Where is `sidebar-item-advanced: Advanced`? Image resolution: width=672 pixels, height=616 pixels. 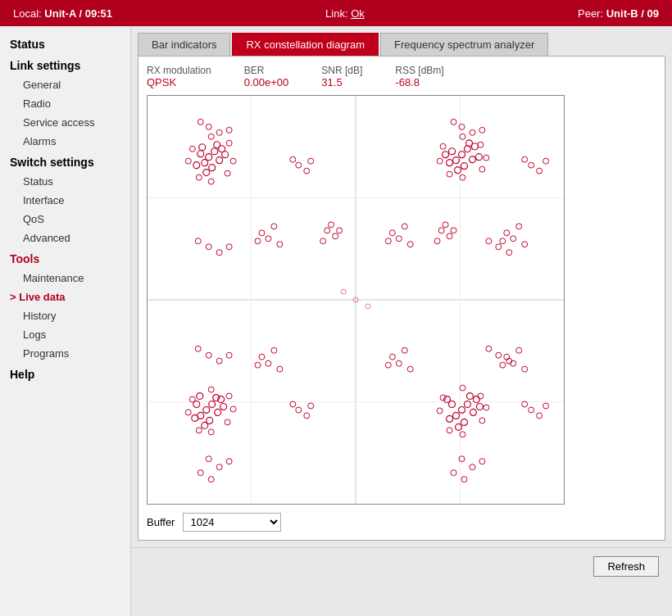 sidebar-item-advanced: Advanced is located at coordinates (66, 238).